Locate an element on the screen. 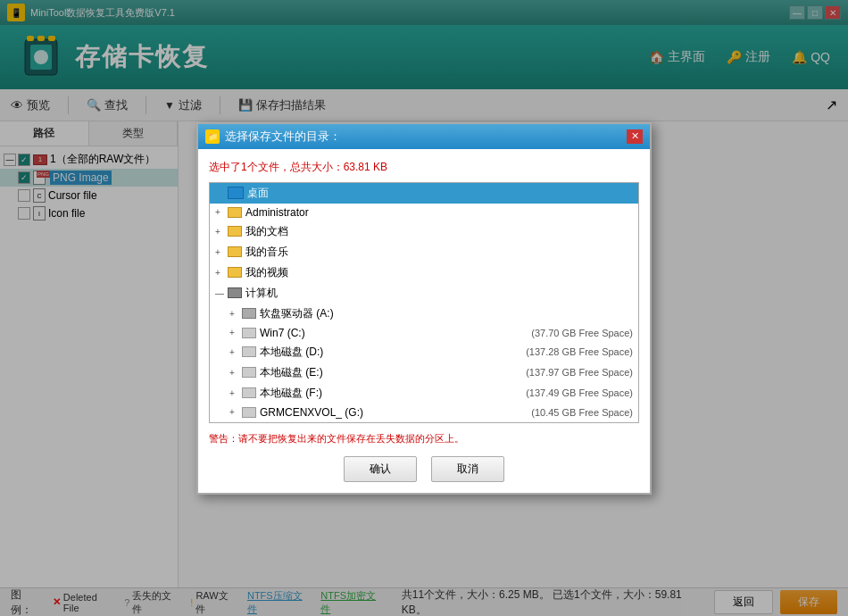  expand-floppy: + is located at coordinates (236, 314).